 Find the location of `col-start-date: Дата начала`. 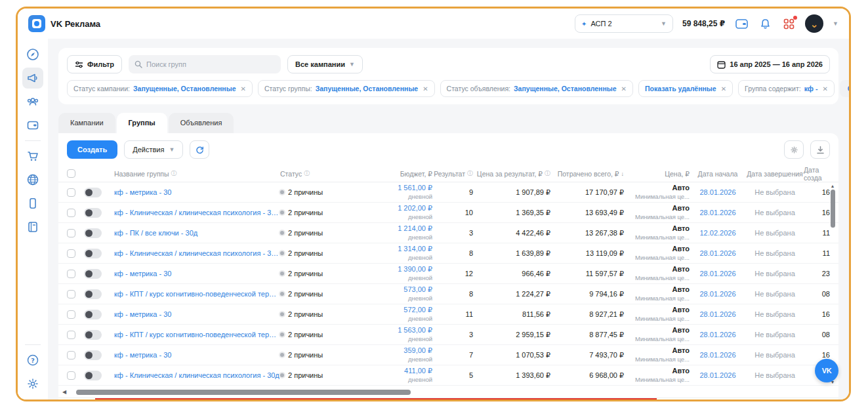

col-start-date: Дата начала is located at coordinates (718, 174).